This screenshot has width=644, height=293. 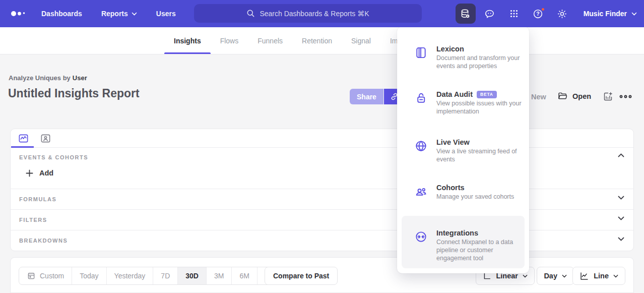 I want to click on report-tab-bar: Insights Flows Funnels Retention Signal …, so click(x=322, y=41).